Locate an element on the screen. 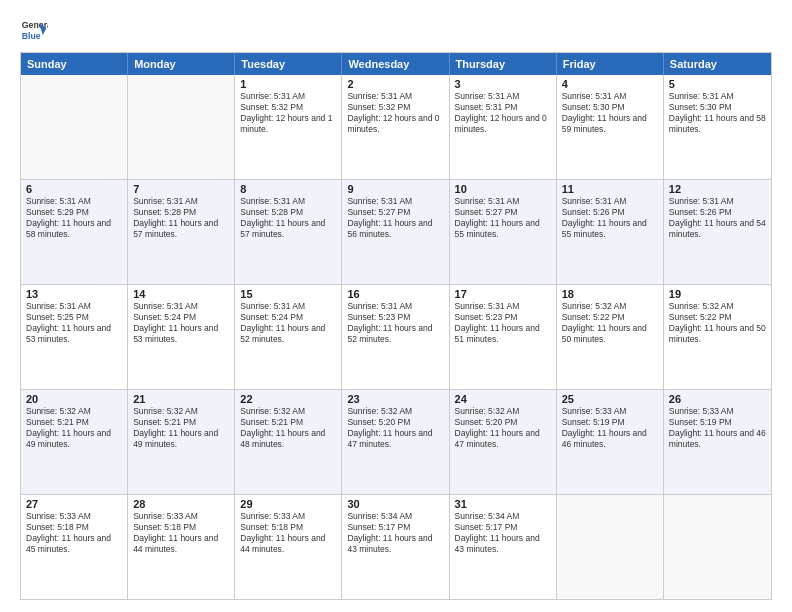 This screenshot has width=792, height=612. calendar-cell: 21Sunrise: 5:32 AM Sunset: 5:21 PM Dayli… is located at coordinates (182, 442).